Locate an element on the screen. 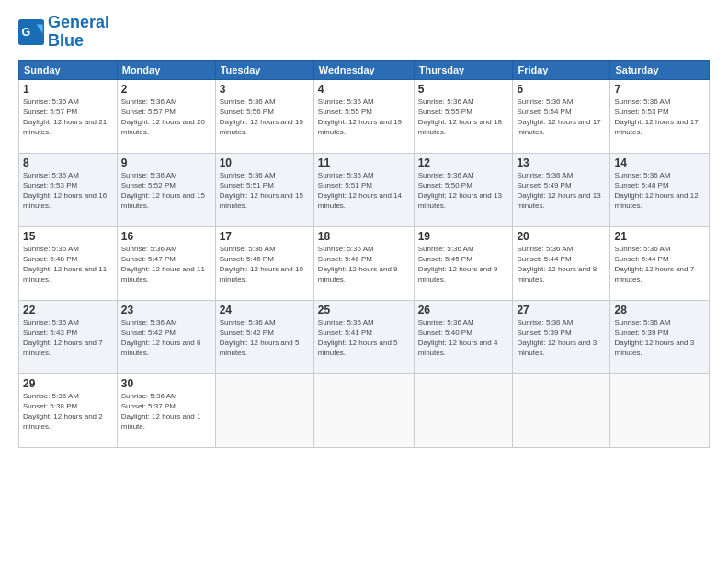 This screenshot has width=728, height=563. day-number: 24 is located at coordinates (265, 310).